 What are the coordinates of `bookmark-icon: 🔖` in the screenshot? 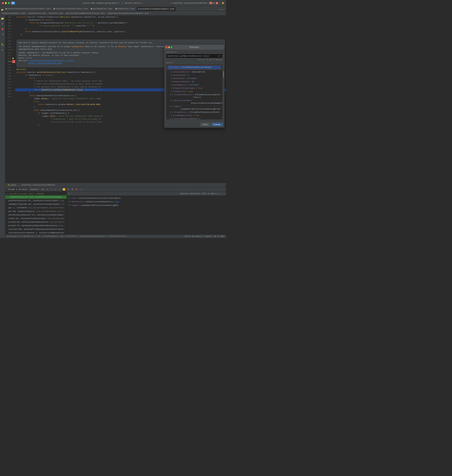 It's located at (3, 29).